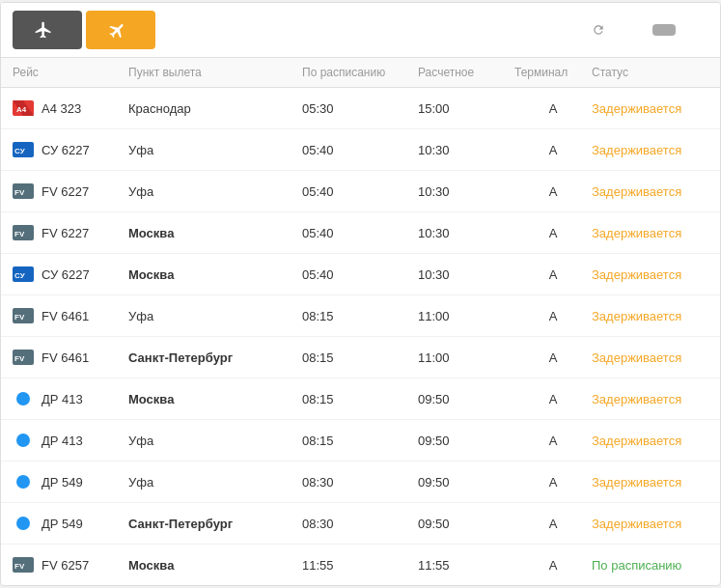  What do you see at coordinates (66, 191) in the screenshot?
I see `flight-id: FV 6227` at bounding box center [66, 191].